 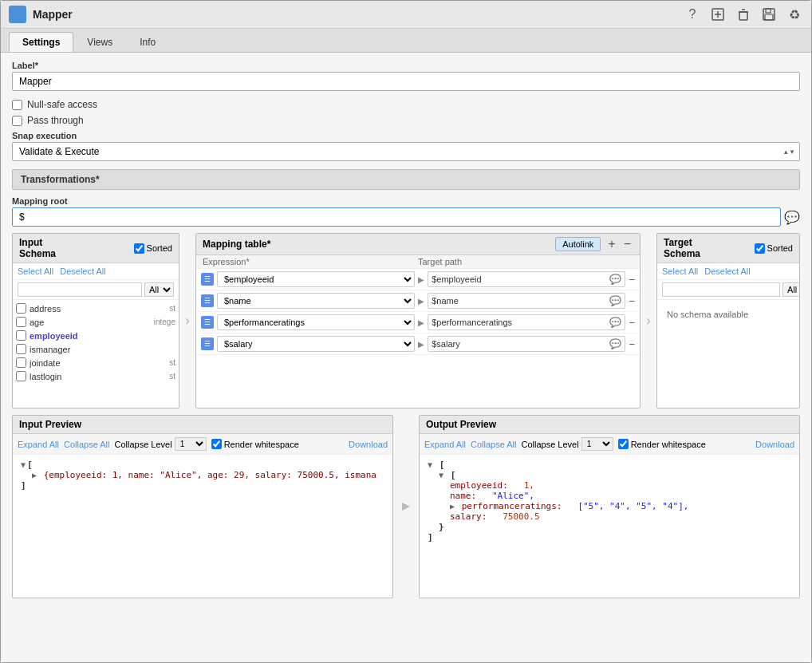 I want to click on close-button: ♻, so click(x=794, y=14).